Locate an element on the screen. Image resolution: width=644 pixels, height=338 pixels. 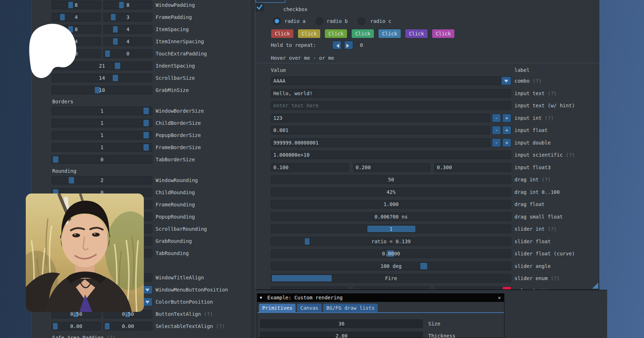
scrollbar-track is located at coordinates (253, 169).